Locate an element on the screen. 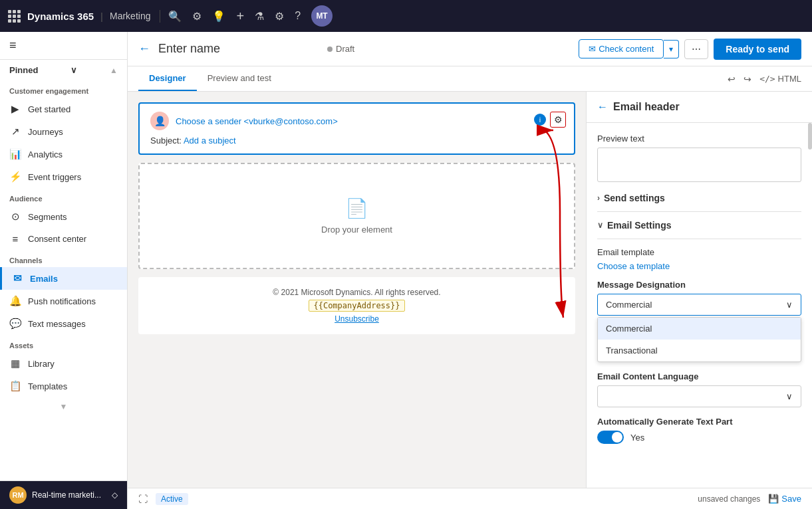 Image resolution: width=812 pixels, height=509 pixels. scroll-up-icon: ▲ is located at coordinates (114, 70).